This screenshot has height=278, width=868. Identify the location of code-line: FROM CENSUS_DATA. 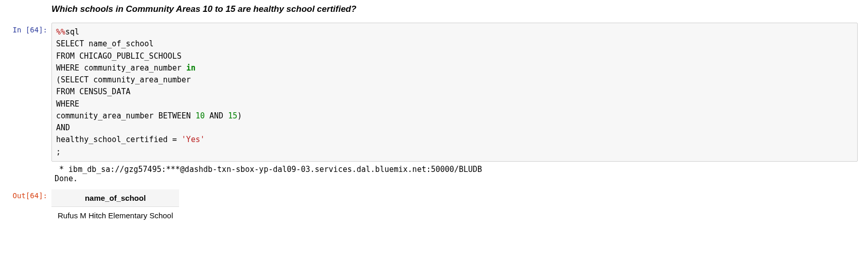
(94, 92).